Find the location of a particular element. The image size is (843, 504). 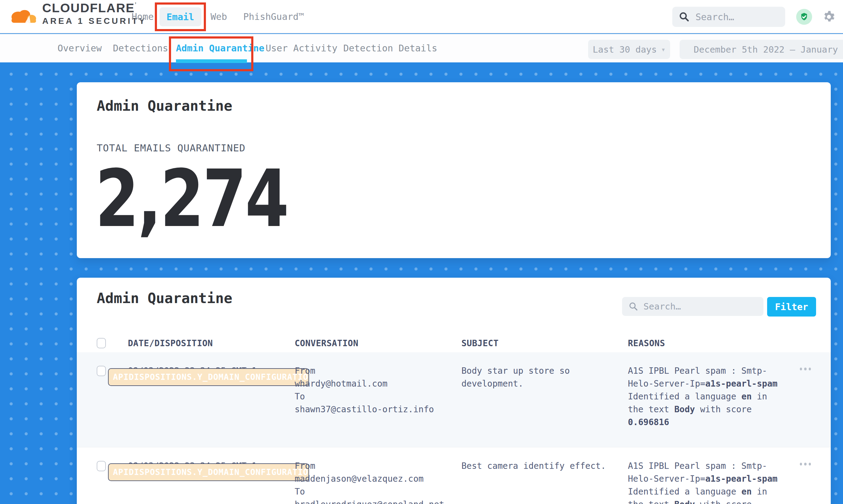

time-range-selector: Last 30 days ▾ is located at coordinates (629, 50).